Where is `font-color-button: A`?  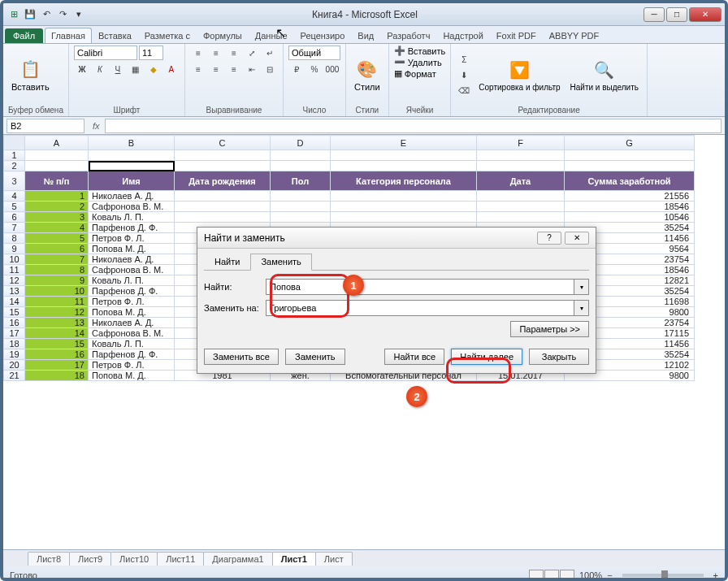 font-color-button: A is located at coordinates (171, 69).